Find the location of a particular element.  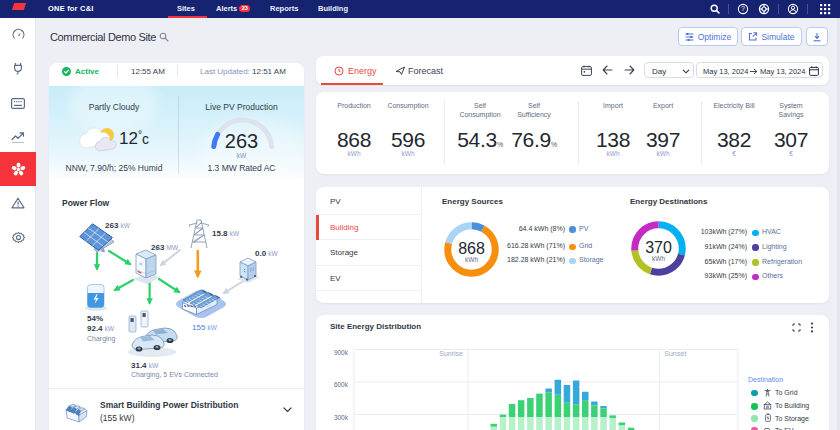

svg-text: Charging, 5 EVs Connected is located at coordinates (174, 375).